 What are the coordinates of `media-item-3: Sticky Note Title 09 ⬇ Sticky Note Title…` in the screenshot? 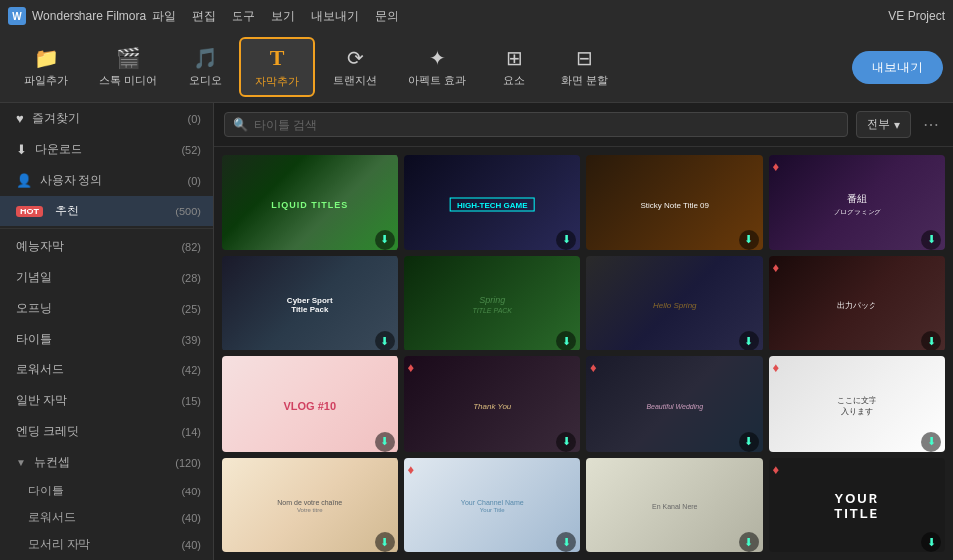 It's located at (675, 203).